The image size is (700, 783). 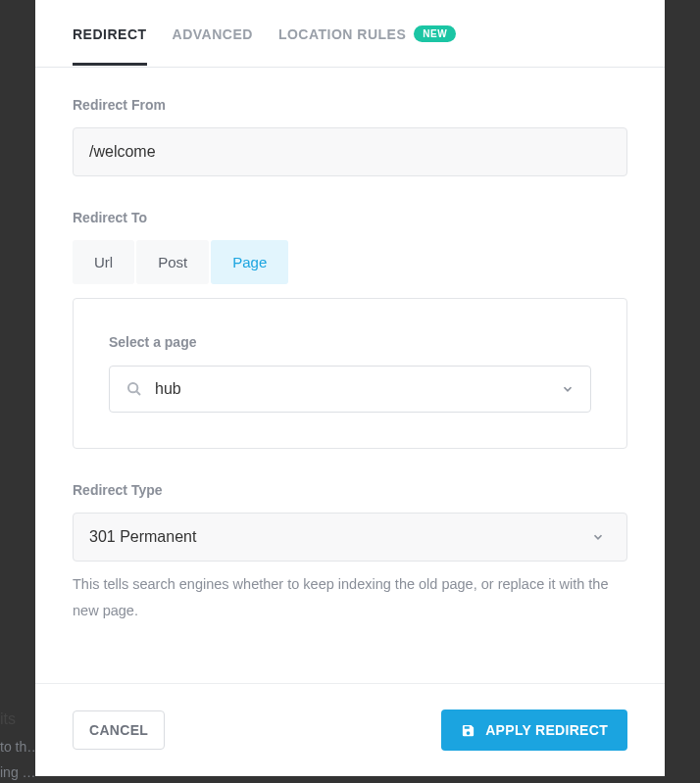 I want to click on redirect-to-toggle-group: Url Post Page, so click(x=350, y=263).